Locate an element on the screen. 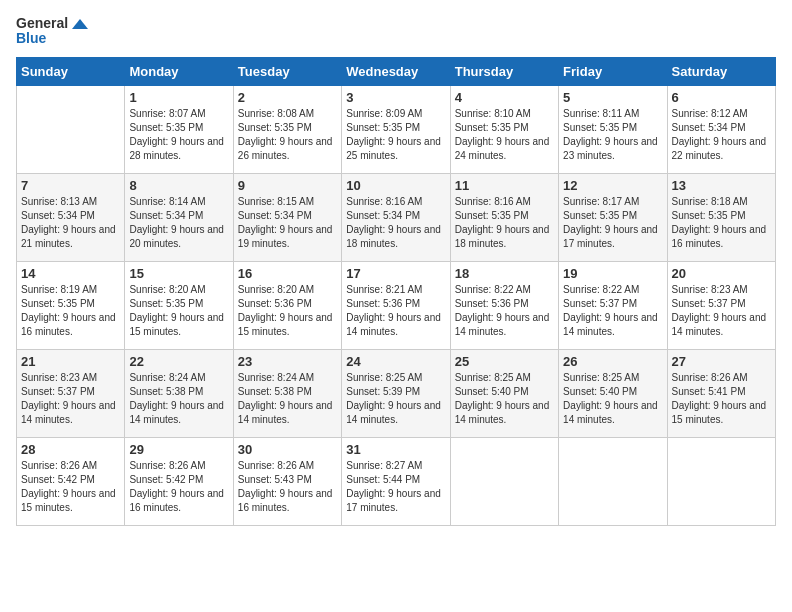 The height and width of the screenshot is (612, 792). day-cell: 20Sunrise: 8:23 AMSunset: 5:37 PMDayligh… is located at coordinates (721, 305).